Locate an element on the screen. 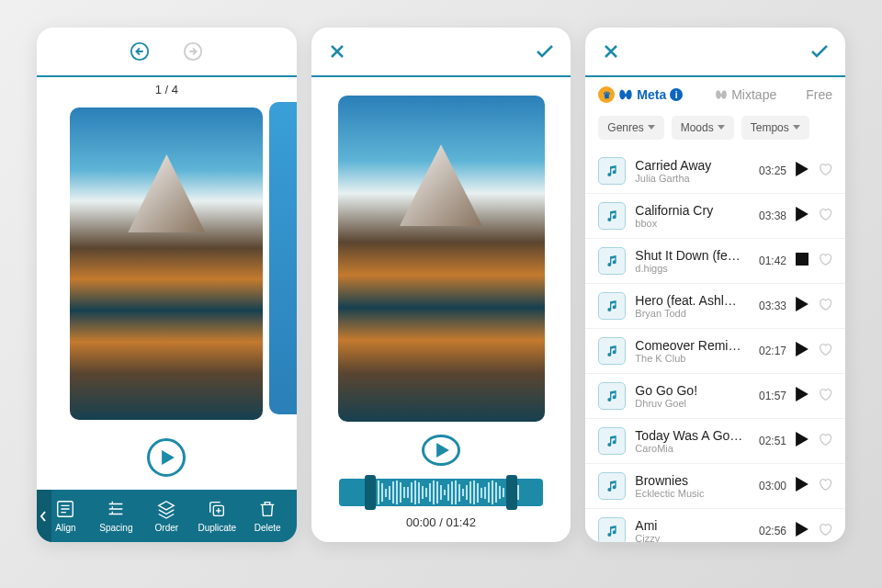  track-title: Brownies is located at coordinates (693, 481).